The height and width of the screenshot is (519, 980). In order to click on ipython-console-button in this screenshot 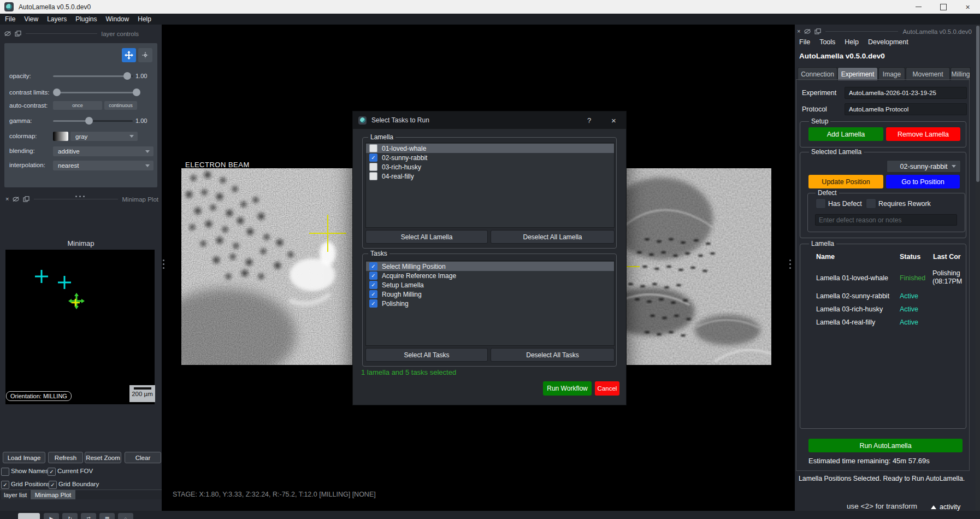, I will do `click(29, 516)`.